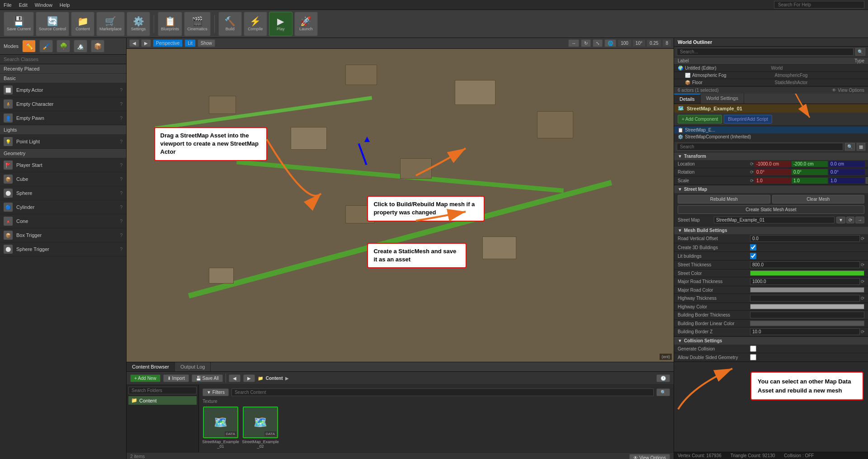  I want to click on street-thickness-reset: ⟳, so click(863, 265).